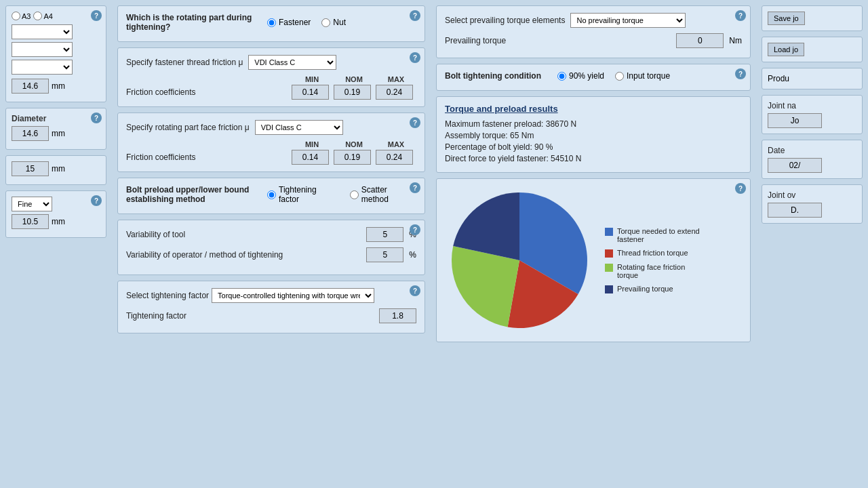 The height and width of the screenshot is (488, 868). What do you see at coordinates (812, 195) in the screenshot?
I see `joint-ov-label: Joint ov` at bounding box center [812, 195].